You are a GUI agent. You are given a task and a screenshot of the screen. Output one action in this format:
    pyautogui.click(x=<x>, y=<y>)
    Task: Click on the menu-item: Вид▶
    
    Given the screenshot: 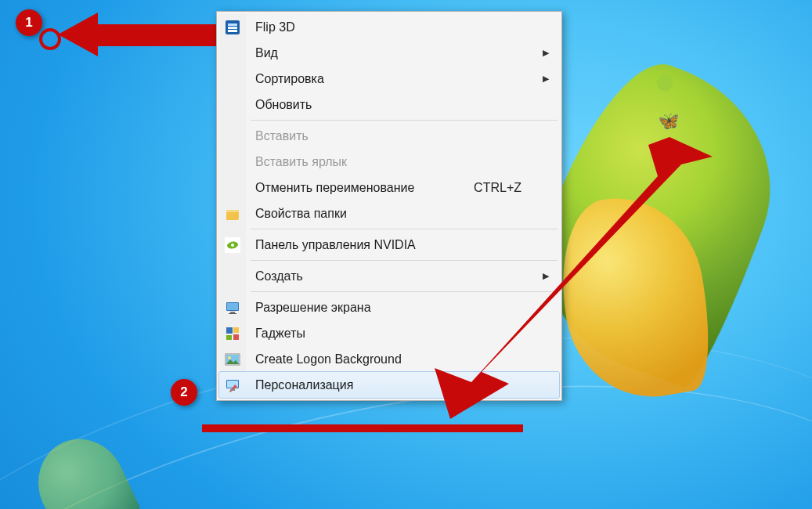 What is the action you would take?
    pyautogui.click(x=389, y=53)
    